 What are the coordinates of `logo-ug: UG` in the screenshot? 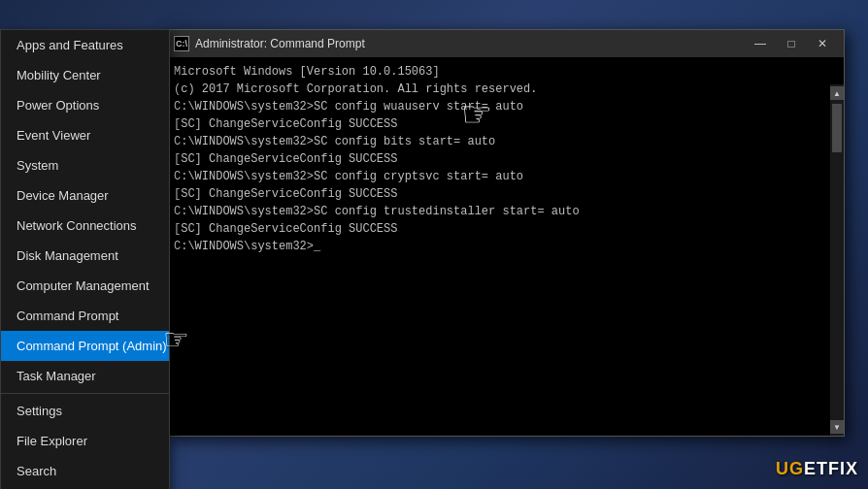 It's located at (790, 469).